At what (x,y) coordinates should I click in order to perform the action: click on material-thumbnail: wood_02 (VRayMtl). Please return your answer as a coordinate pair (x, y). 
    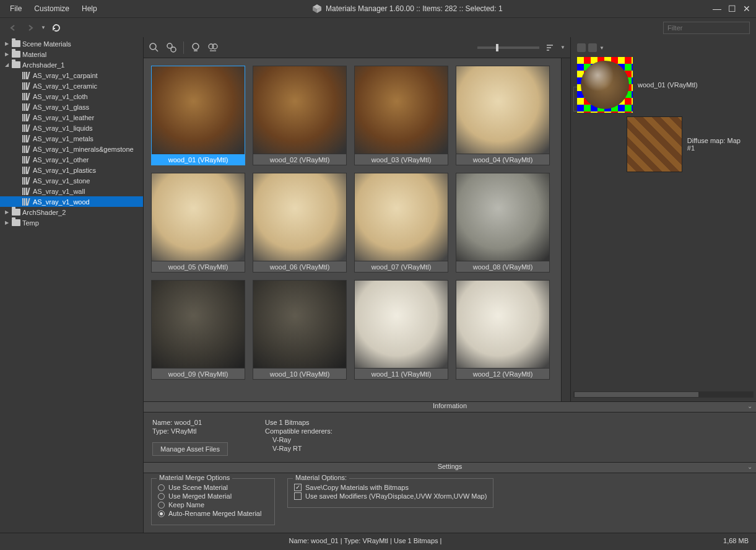
    Looking at the image, I should click on (300, 115).